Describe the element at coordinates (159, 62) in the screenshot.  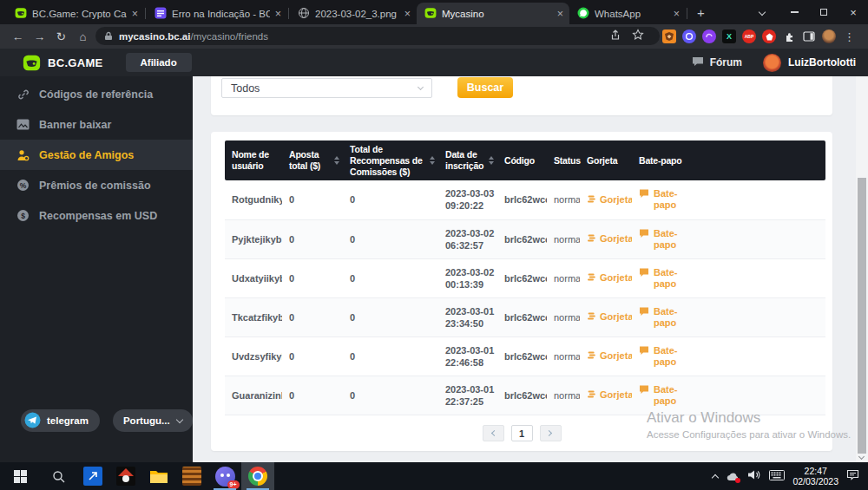
I see `affiliate-nav-button: Afiliado` at that location.